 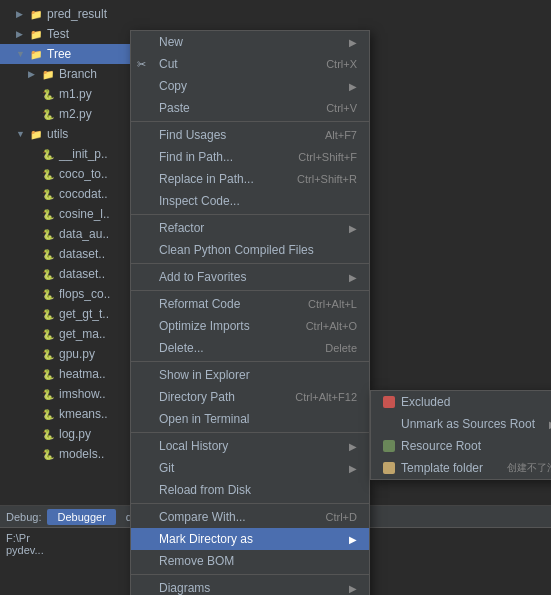 I want to click on menu-item-label: Paste, so click(x=174, y=108).